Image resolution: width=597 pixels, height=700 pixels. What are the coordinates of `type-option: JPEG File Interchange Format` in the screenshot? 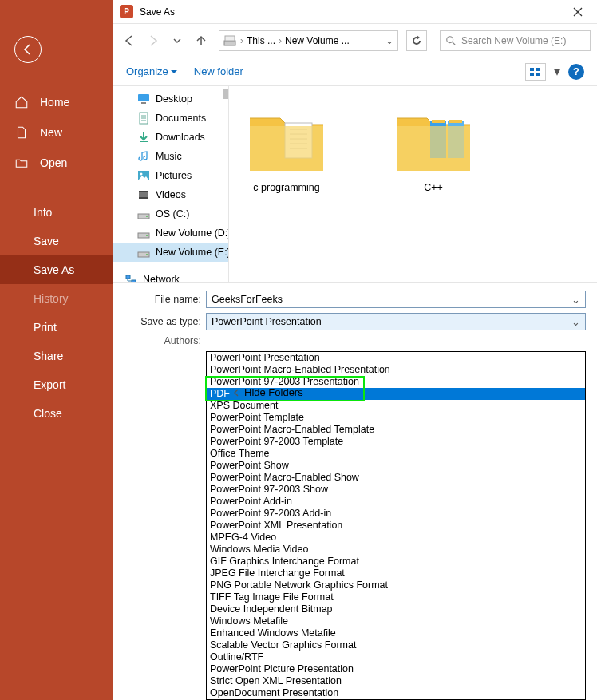 It's located at (396, 573).